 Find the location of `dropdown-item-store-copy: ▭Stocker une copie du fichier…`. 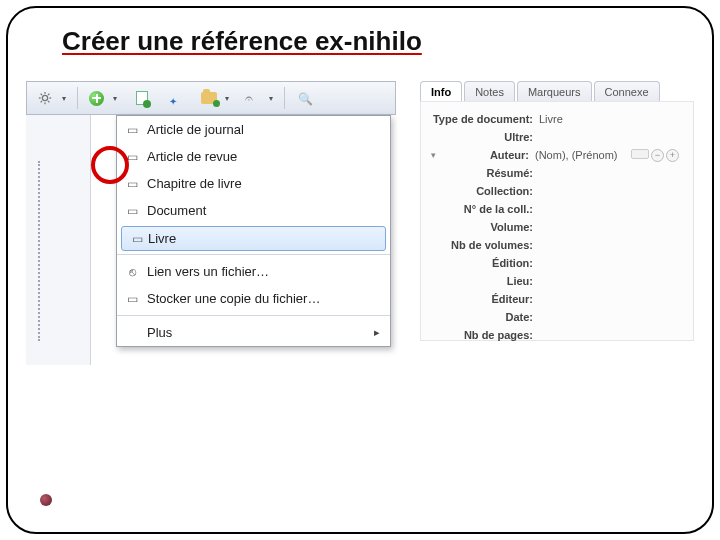

dropdown-item-store-copy: ▭Stocker une copie du fichier… is located at coordinates (254, 298).